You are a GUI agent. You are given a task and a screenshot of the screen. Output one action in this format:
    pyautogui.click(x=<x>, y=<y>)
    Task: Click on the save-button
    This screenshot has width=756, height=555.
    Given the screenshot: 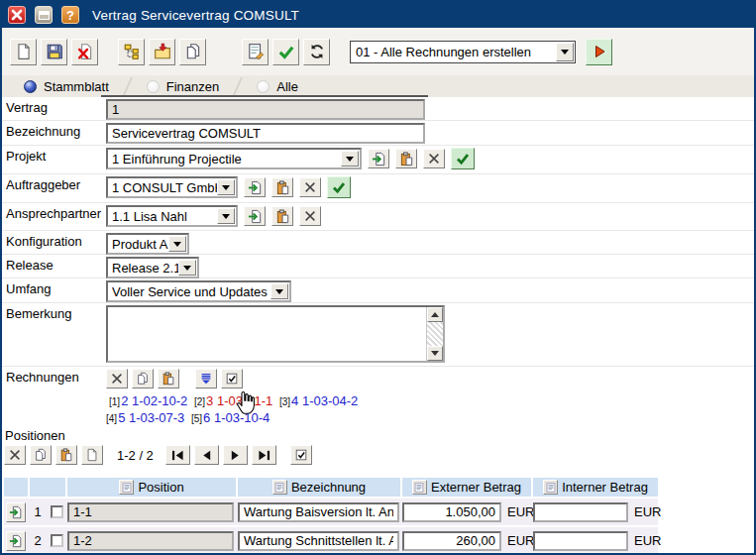 What is the action you would take?
    pyautogui.click(x=54, y=52)
    